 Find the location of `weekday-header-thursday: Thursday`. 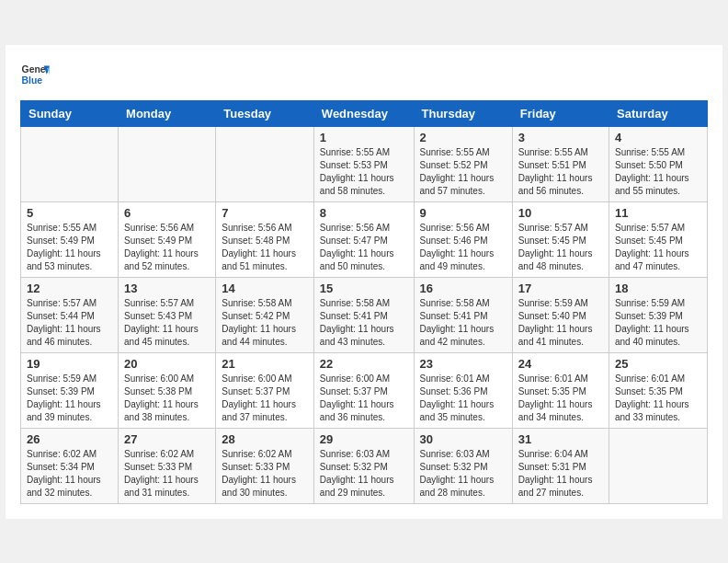

weekday-header-thursday: Thursday is located at coordinates (463, 113).